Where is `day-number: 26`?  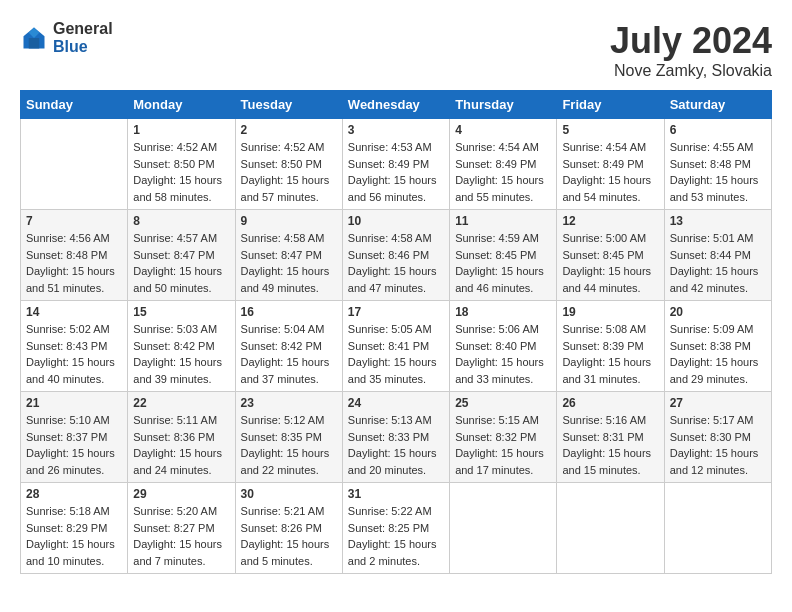
day-number: 26 is located at coordinates (610, 403).